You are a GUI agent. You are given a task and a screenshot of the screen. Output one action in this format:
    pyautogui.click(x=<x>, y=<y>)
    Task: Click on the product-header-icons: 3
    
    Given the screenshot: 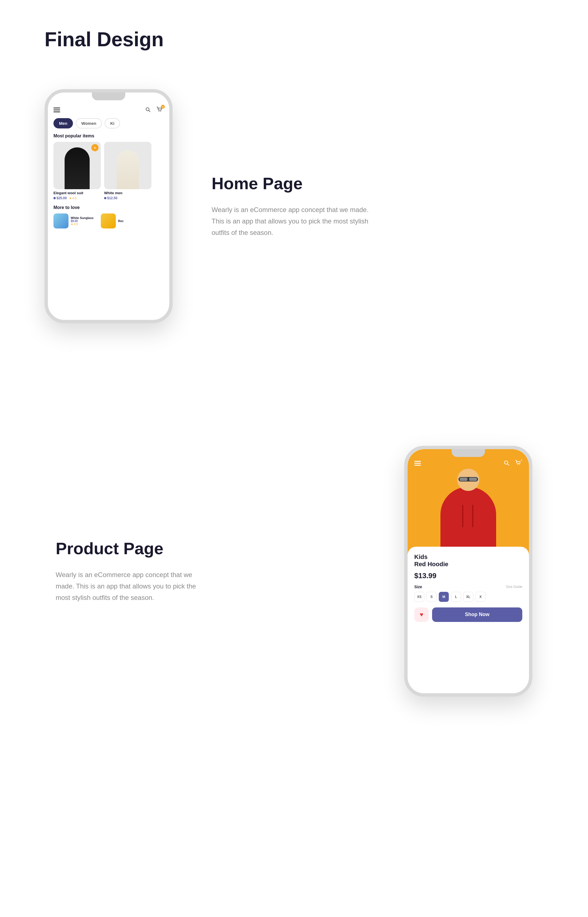 What is the action you would take?
    pyautogui.click(x=512, y=463)
    